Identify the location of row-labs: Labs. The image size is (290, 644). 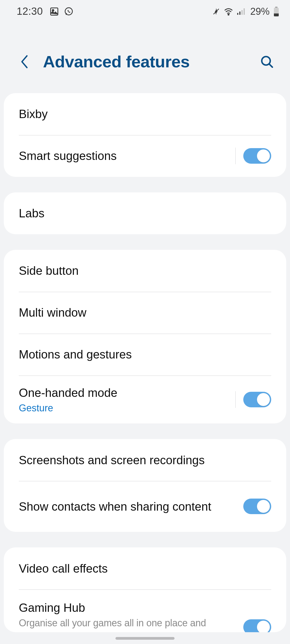
(145, 213).